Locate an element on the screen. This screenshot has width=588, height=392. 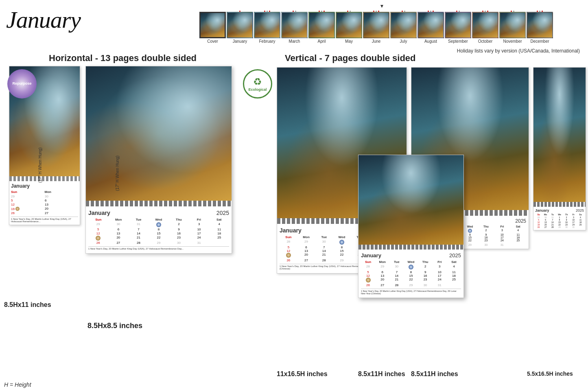
thumb-label-oct: October is located at coordinates (485, 42).